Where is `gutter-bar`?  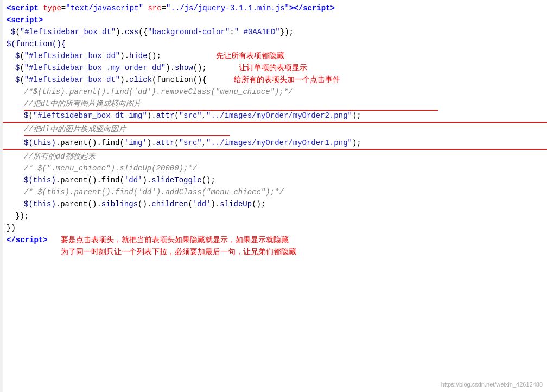 gutter-bar is located at coordinates (1, 196).